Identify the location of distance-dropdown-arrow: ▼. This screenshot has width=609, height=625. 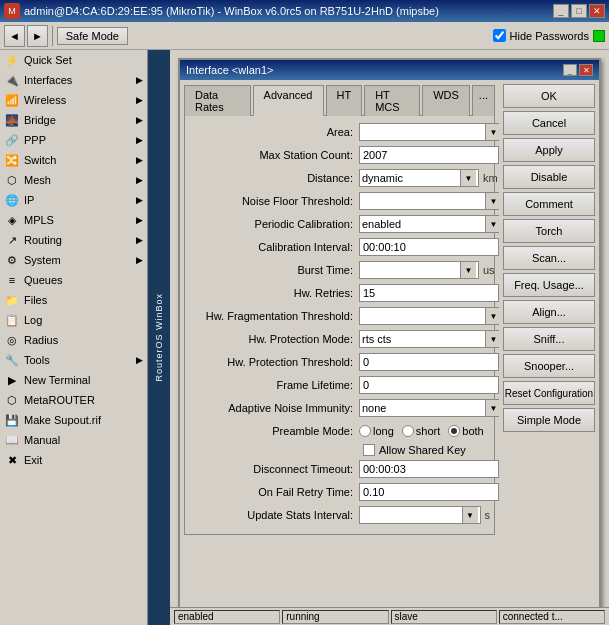
(468, 178).